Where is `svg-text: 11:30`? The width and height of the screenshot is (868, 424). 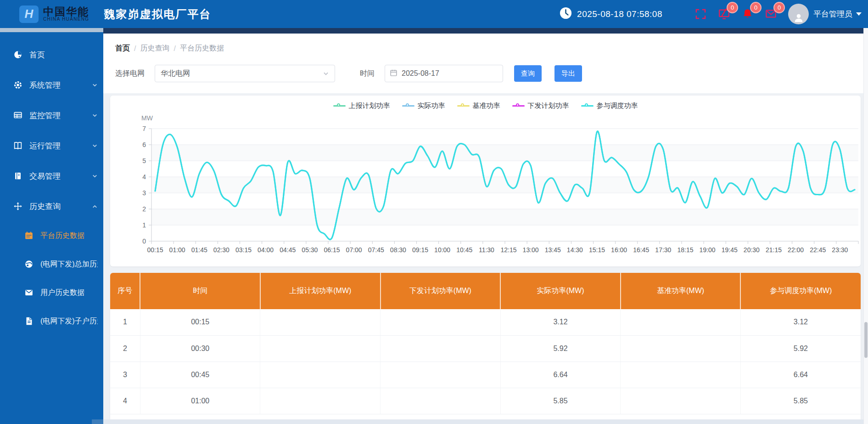 svg-text: 11:30 is located at coordinates (487, 250).